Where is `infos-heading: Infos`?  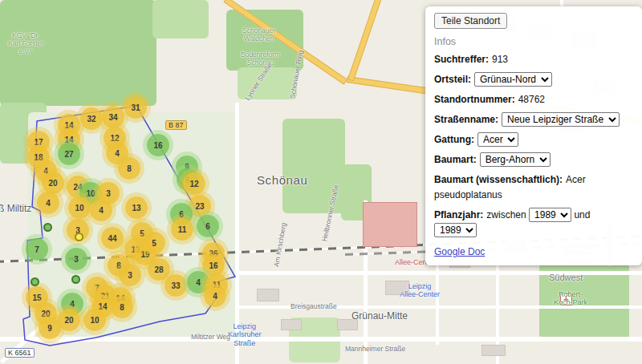 infos-heading: Infos is located at coordinates (534, 42).